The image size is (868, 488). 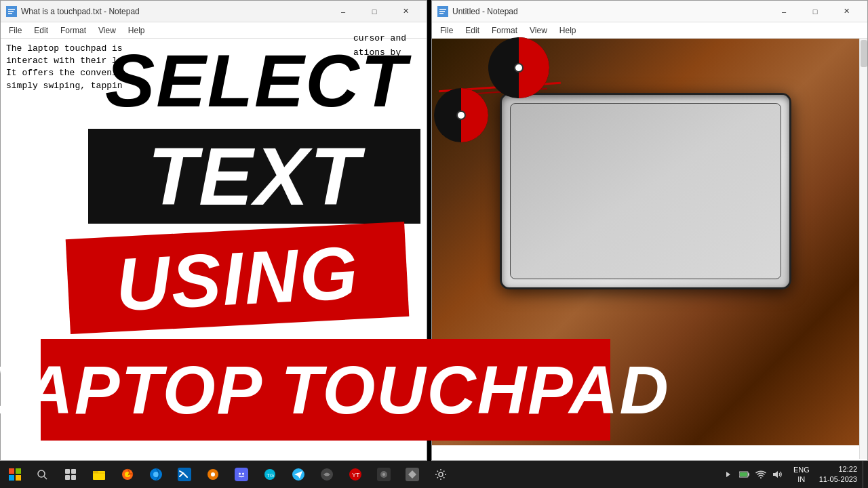 What do you see at coordinates (472, 30) in the screenshot?
I see `right-menu-edit: Edit` at bounding box center [472, 30].